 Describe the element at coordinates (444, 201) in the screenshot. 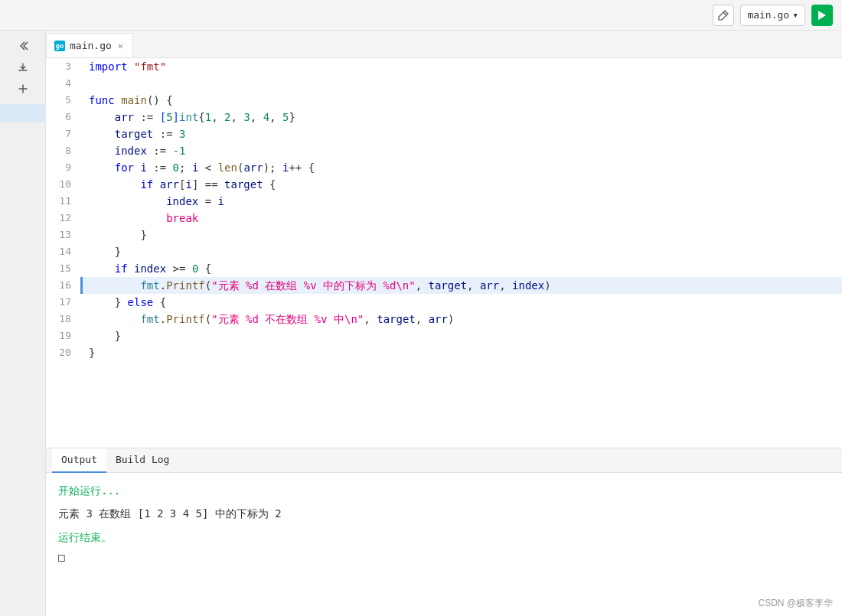

I see `code-line-11: 11 index = i` at that location.